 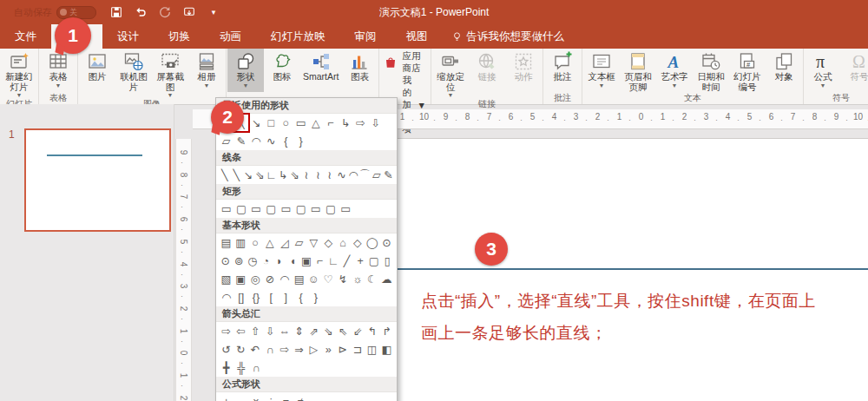 What do you see at coordinates (387, 349) in the screenshot?
I see `shape-item: ◧` at bounding box center [387, 349].